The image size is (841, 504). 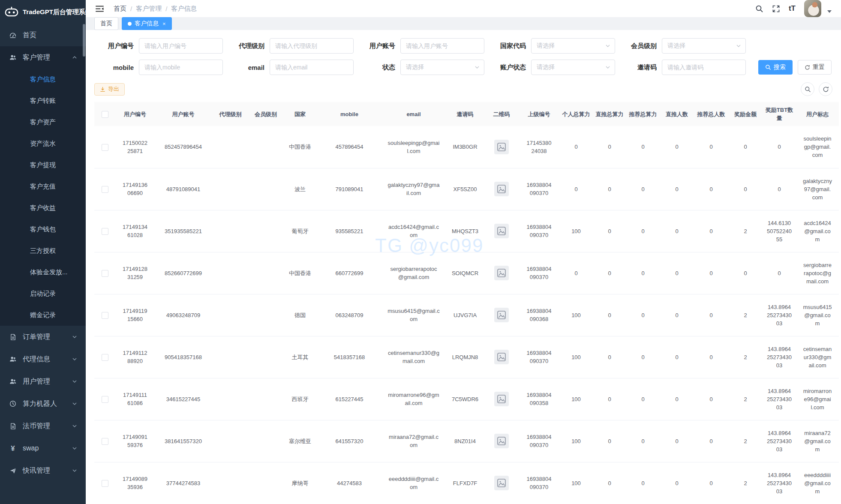 I want to click on filter-field-1: 代理级别, so click(x=291, y=46).